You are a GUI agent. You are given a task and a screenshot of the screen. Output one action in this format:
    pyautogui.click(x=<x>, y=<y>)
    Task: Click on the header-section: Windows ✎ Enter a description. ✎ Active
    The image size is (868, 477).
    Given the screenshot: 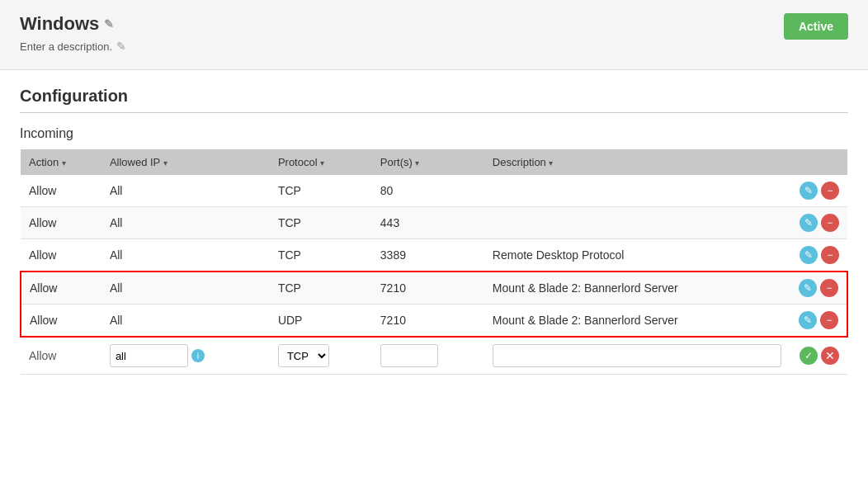 What is the action you would take?
    pyautogui.click(x=434, y=35)
    